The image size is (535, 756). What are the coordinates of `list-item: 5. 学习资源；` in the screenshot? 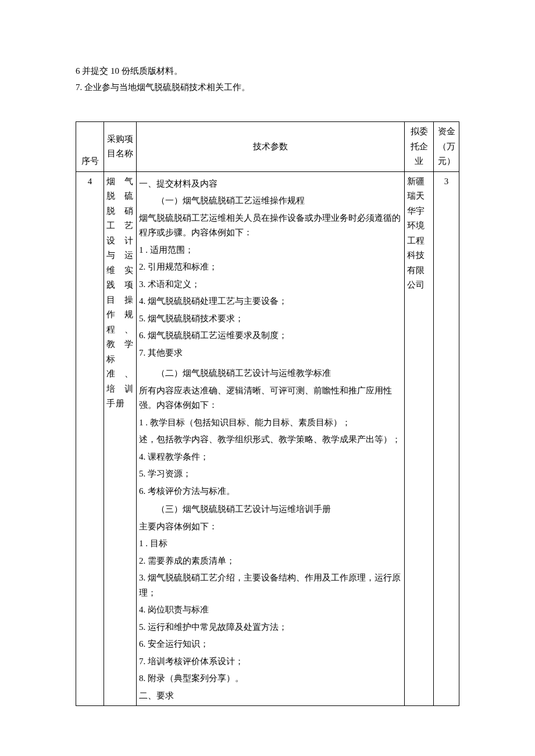 It's located at (270, 474).